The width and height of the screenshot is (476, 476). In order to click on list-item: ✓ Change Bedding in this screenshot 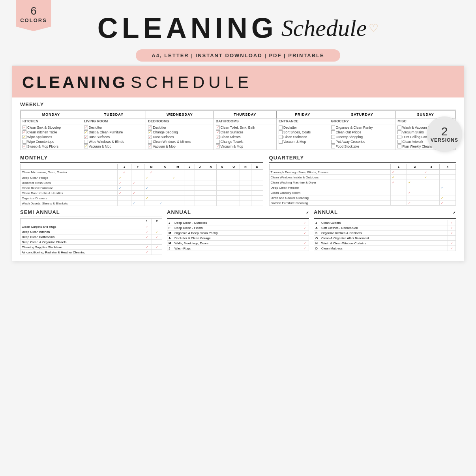, I will do `click(180, 132)`.